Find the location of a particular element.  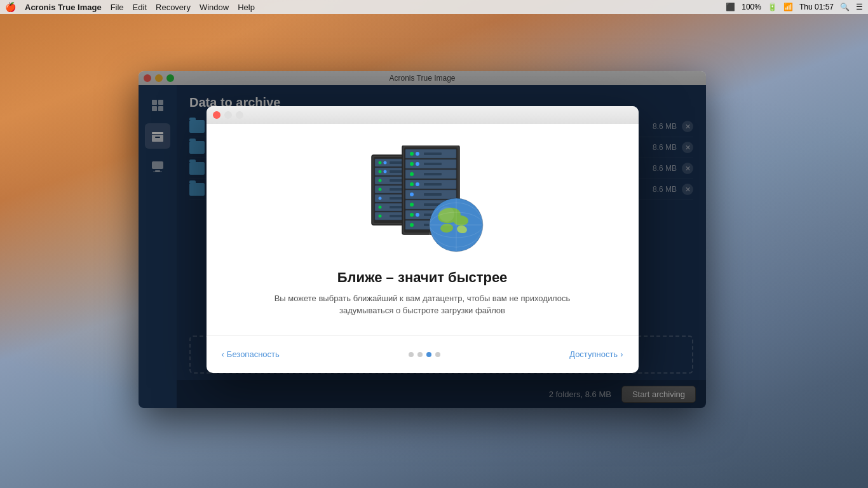

menubar-edit: Edit is located at coordinates (140, 8).